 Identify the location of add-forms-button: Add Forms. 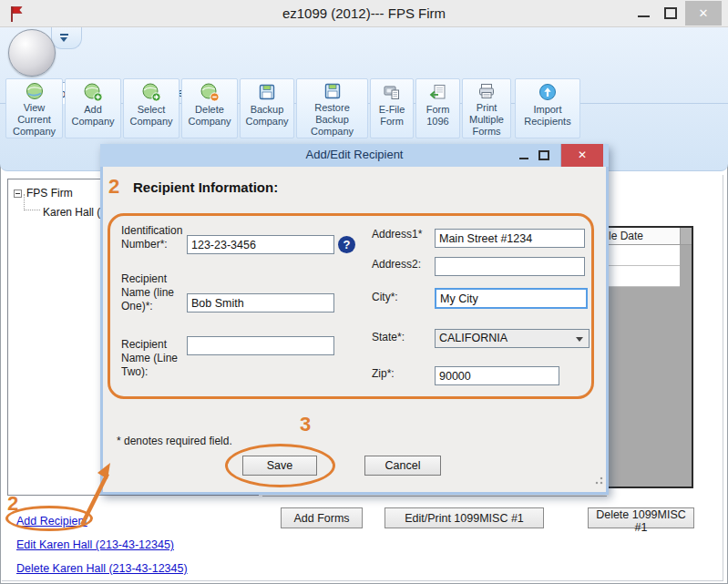
(322, 517).